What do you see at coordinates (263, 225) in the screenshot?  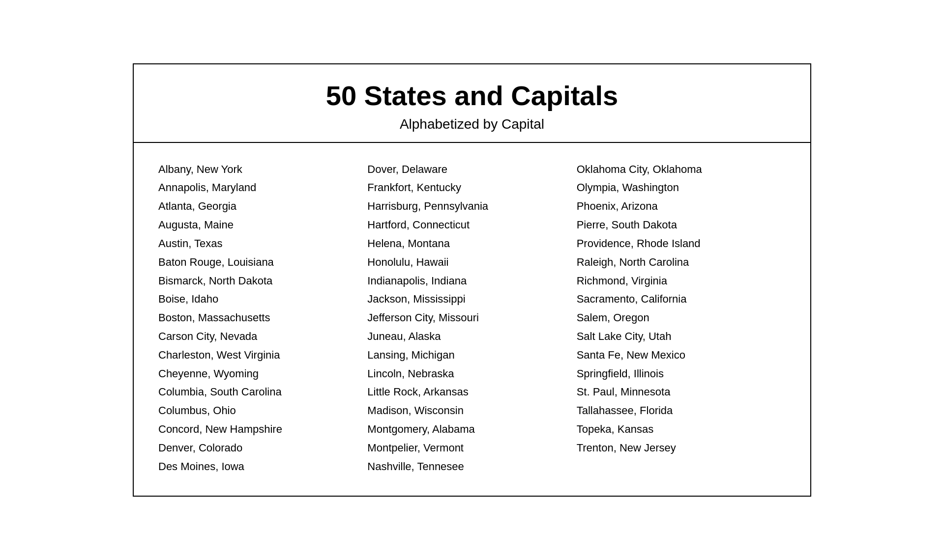 I see `list-item: Augusta, Maine` at bounding box center [263, 225].